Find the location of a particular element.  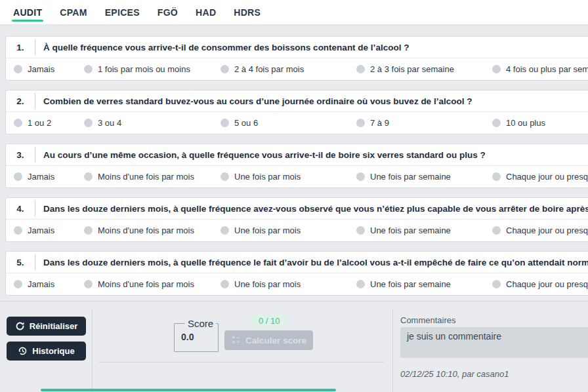

question-number: 2. is located at coordinates (20, 101).